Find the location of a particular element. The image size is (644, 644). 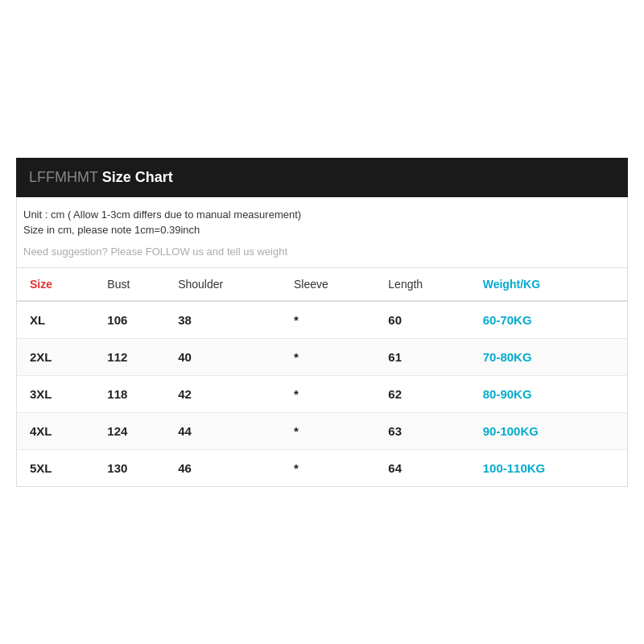

table-row: 2XL11240*6170-80KG is located at coordinates (322, 357).